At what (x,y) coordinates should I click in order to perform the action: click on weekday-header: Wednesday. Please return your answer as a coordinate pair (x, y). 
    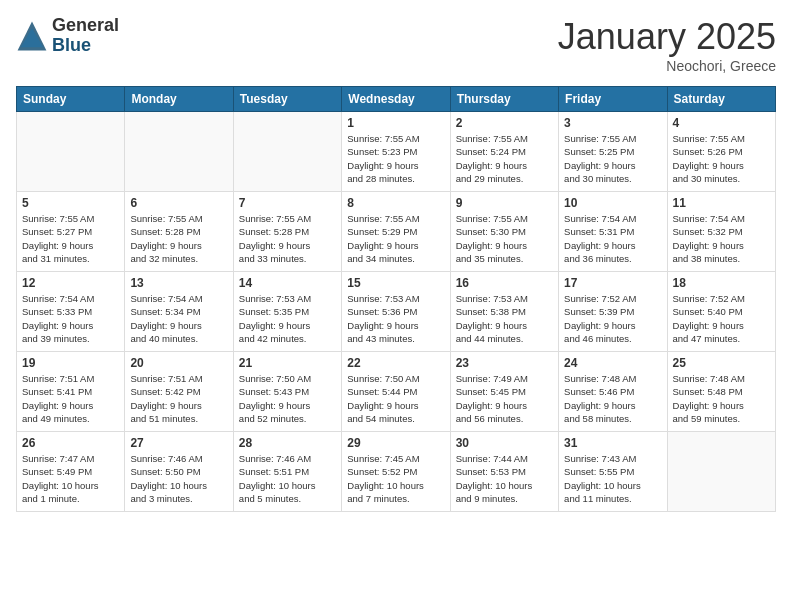
    Looking at the image, I should click on (396, 100).